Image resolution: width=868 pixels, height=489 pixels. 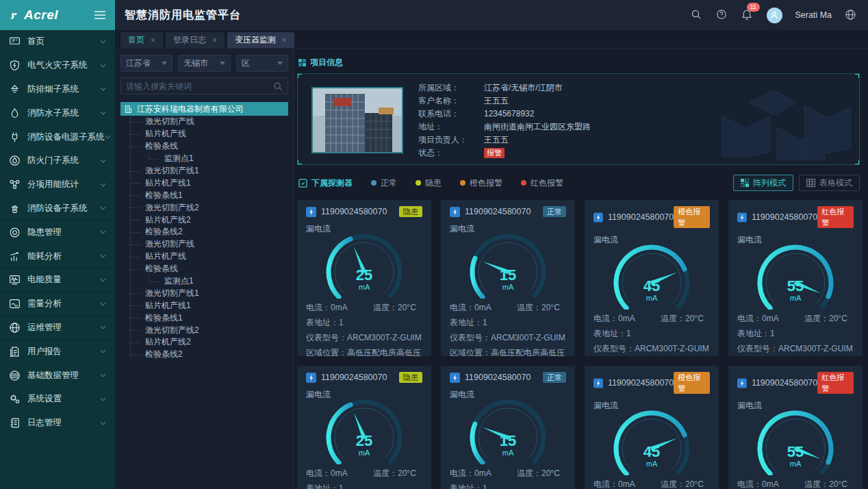 I want to click on legend-label: 隐患, so click(x=433, y=184).